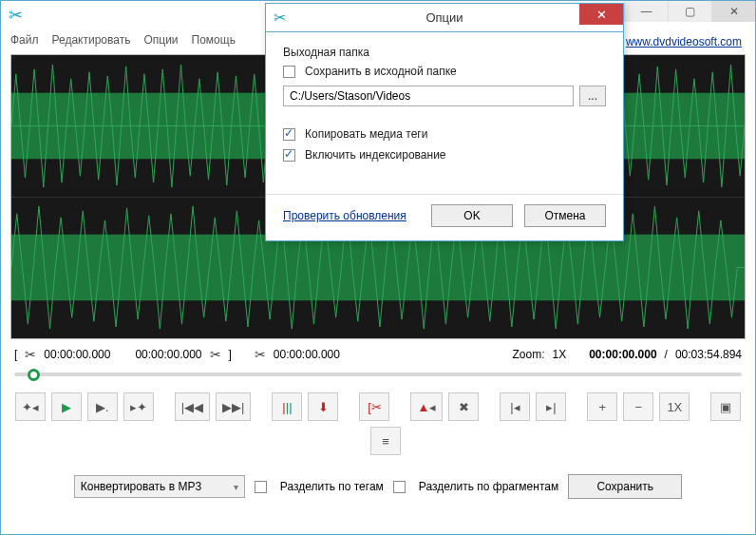 This screenshot has height=535, width=756. I want to click on split-fragments-checkbox, so click(399, 487).